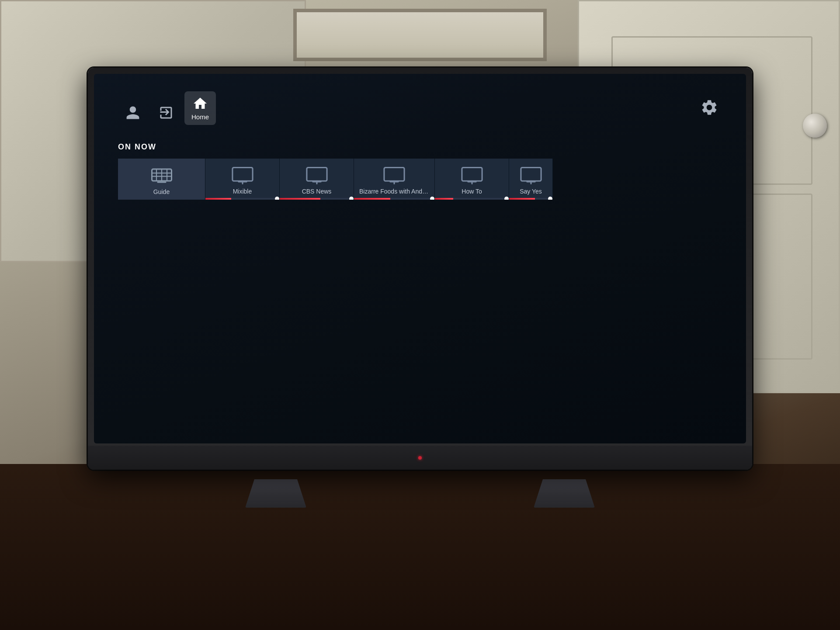  Describe the element at coordinates (394, 179) in the screenshot. I see `channel-card-bizarre-foods: Bizarre Foods with Andrew ...` at that location.